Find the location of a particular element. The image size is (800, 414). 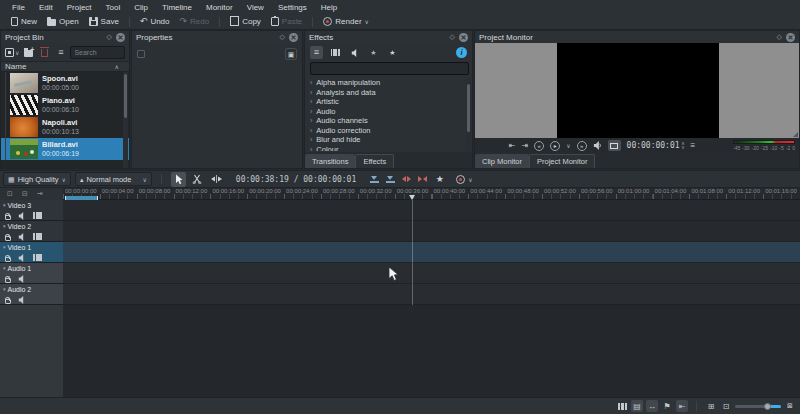

tab-clip-monitor: Clip Monitor is located at coordinates (502, 161).